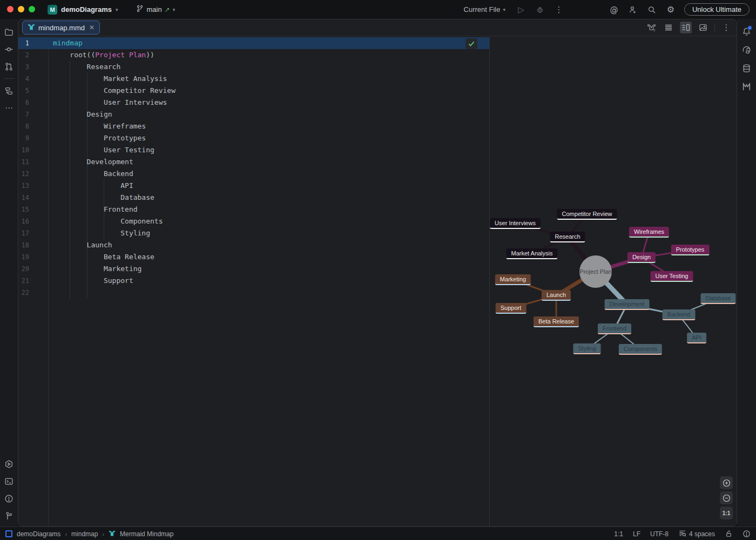 This screenshot has height=540, width=756. Describe the element at coordinates (254, 186) in the screenshot. I see `code-line: 13 API` at that location.